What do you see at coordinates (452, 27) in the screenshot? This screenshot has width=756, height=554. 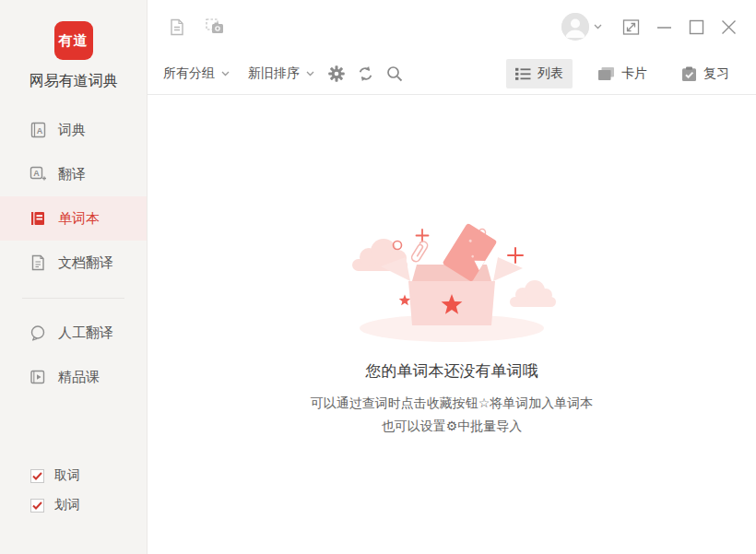 I see `titlebar` at bounding box center [452, 27].